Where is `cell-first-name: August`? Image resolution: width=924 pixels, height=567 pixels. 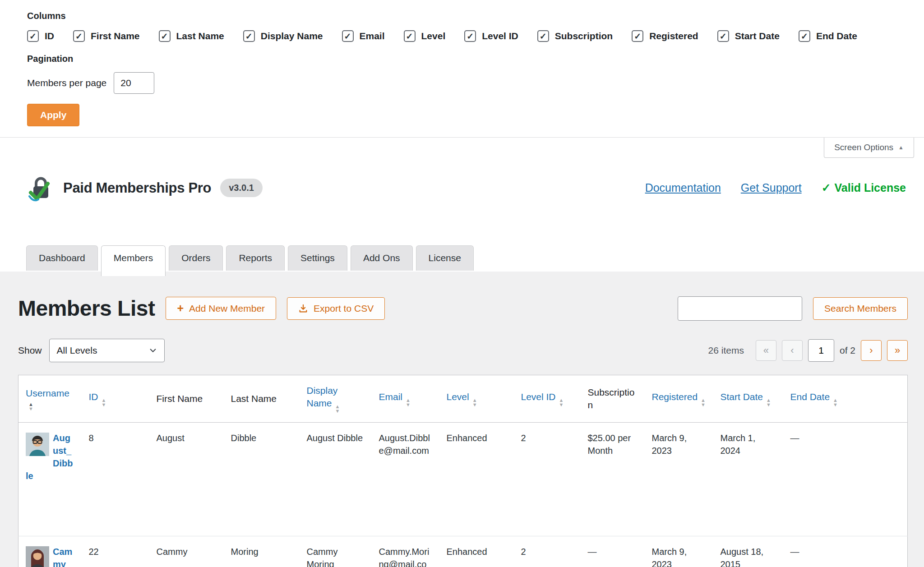 cell-first-name: August is located at coordinates (187, 479).